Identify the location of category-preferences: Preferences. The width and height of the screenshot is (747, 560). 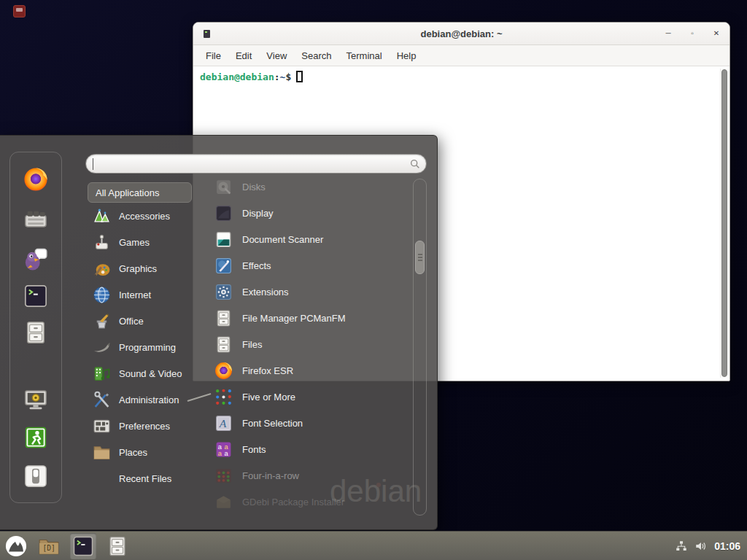
(148, 426).